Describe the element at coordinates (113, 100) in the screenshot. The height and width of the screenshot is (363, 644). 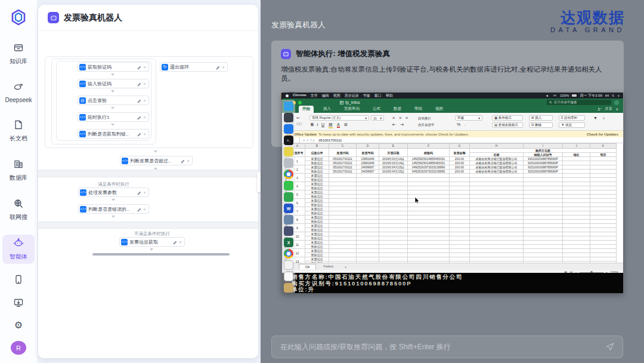
I see `workflow-node: 点击查验 ×` at that location.